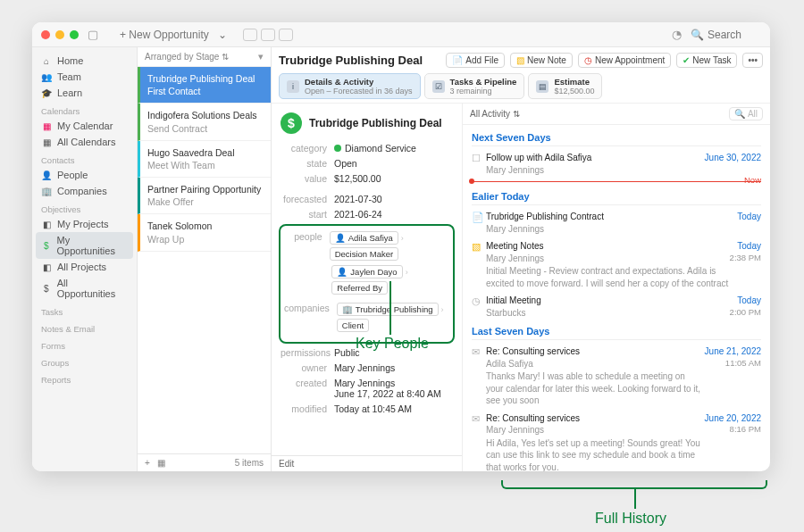 Image resolution: width=804 pixels, height=532 pixels. Describe the element at coordinates (84, 224) in the screenshot. I see `sidebar-item-my-projects: ◧My Projects` at that location.